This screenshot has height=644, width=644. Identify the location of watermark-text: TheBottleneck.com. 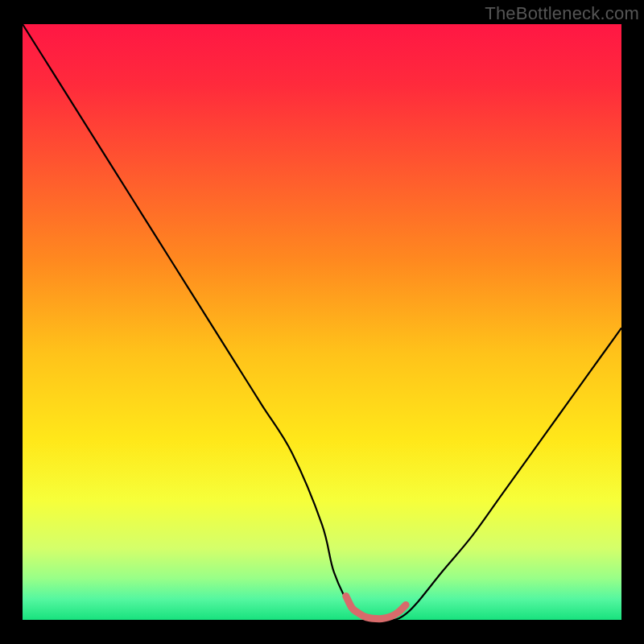
(562, 14).